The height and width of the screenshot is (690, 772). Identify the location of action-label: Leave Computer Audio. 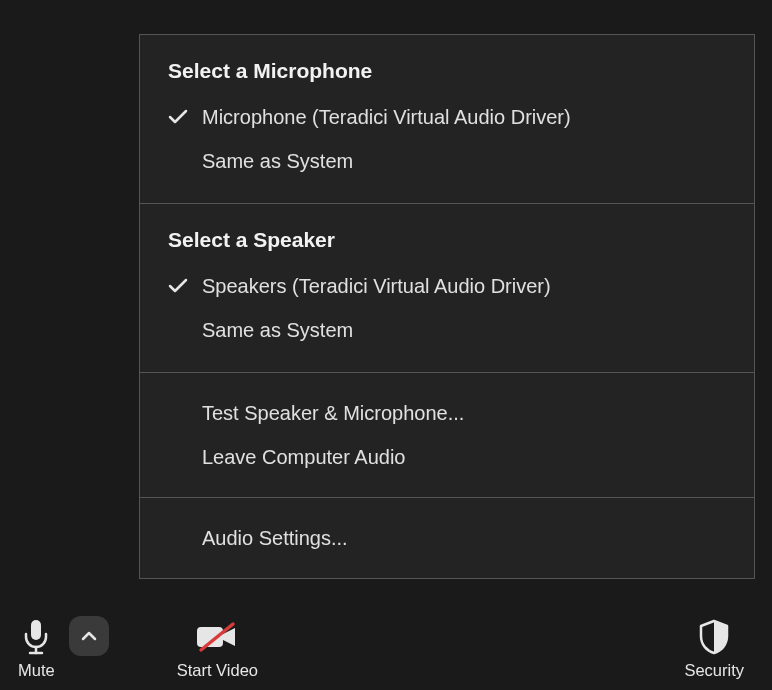
(468, 457).